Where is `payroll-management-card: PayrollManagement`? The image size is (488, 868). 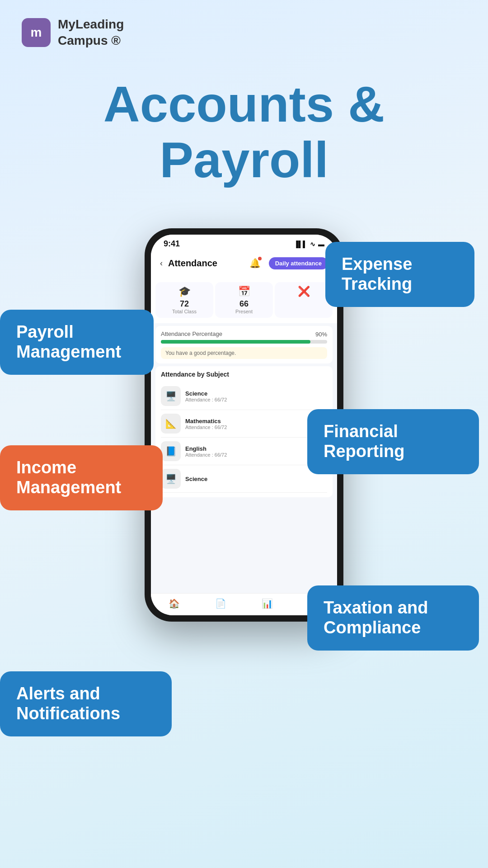
payroll-management-card: PayrollManagement is located at coordinates (77, 342).